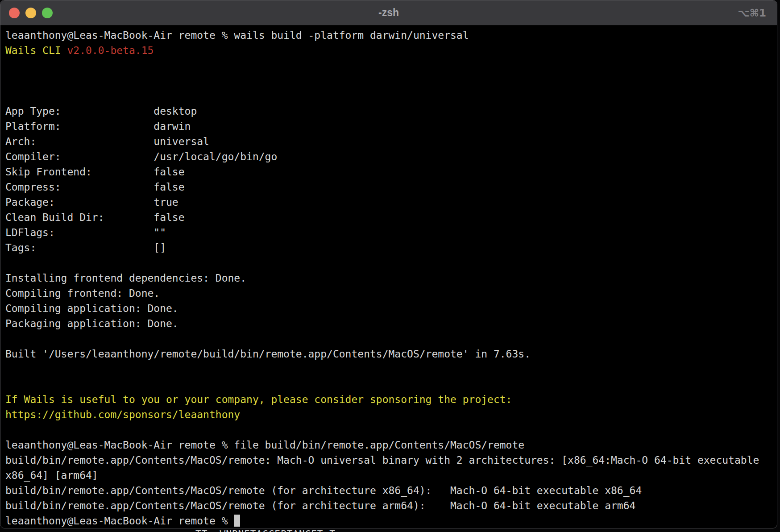  What do you see at coordinates (86, 248) in the screenshot?
I see `text-segment: Tags: []` at bounding box center [86, 248].